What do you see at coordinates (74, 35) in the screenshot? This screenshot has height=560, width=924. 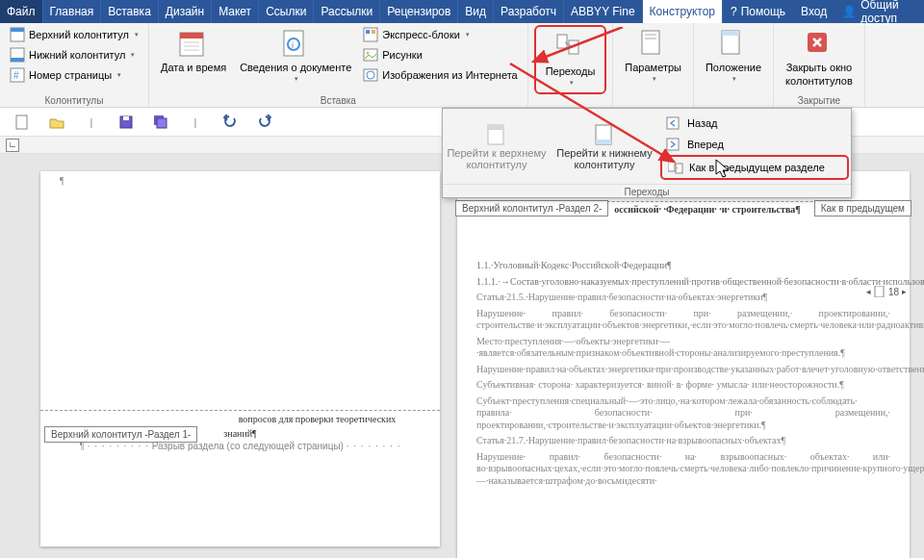 I see `header-button: Верхний колонтитул▾` at bounding box center [74, 35].